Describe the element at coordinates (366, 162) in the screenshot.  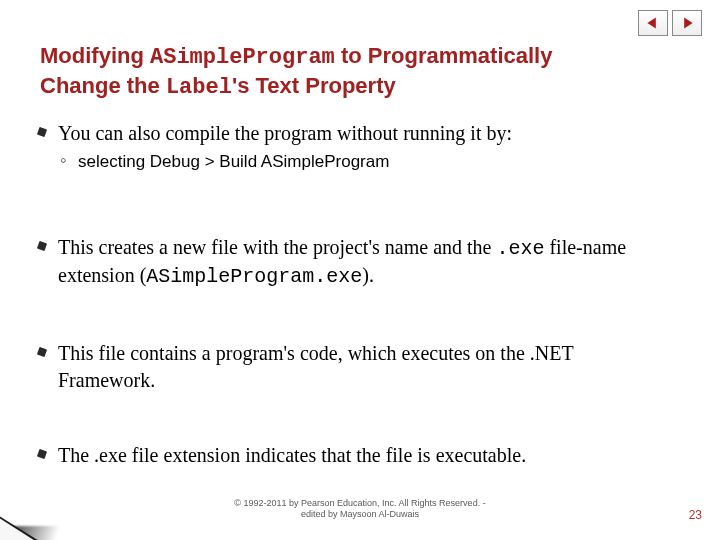
I see `sub-bullet-1: selecting Debug > Build ASimpleProgram` at that location.